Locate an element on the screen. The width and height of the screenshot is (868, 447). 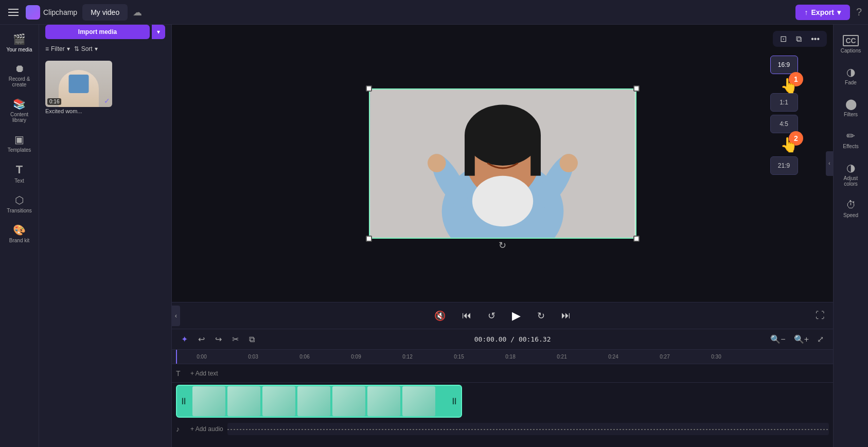
handle-bottom-right is located at coordinates (636, 239).